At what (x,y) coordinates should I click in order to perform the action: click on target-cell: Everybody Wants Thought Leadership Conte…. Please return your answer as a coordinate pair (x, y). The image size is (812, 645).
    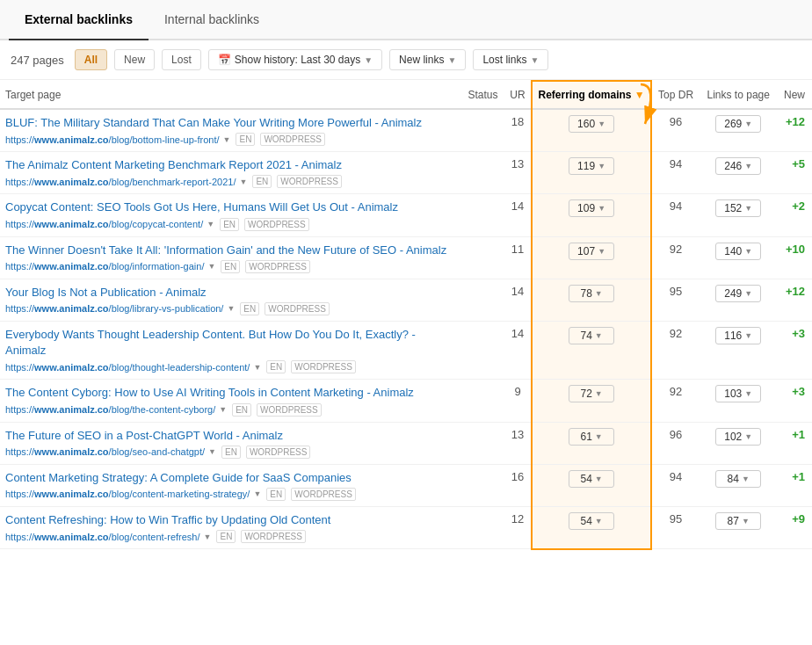
    Looking at the image, I should click on (230, 350).